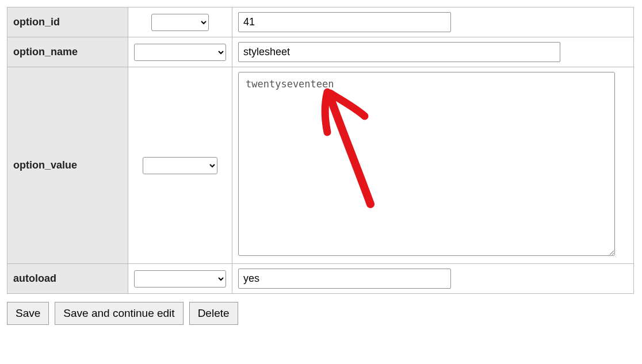 The image size is (642, 364). Describe the element at coordinates (68, 166) in the screenshot. I see `label-option-value: option_value` at that location.